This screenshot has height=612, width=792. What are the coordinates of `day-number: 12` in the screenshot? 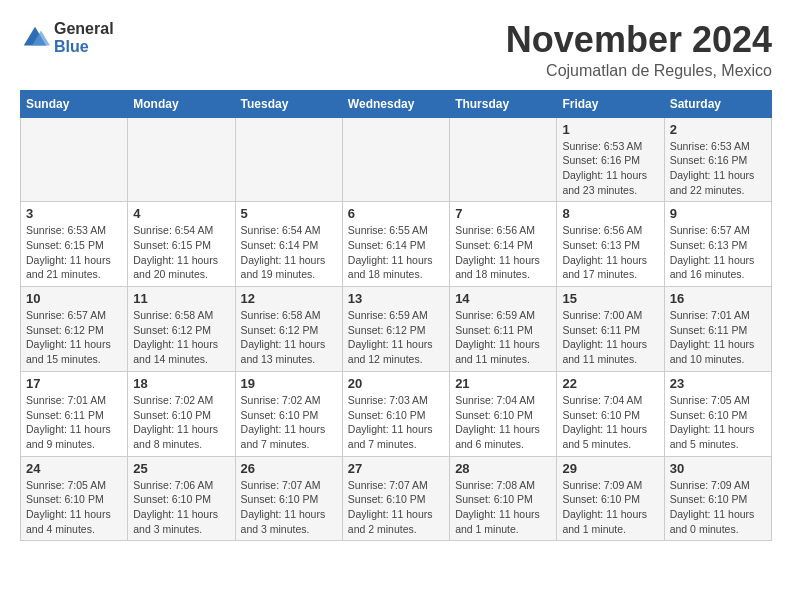 It's located at (289, 298).